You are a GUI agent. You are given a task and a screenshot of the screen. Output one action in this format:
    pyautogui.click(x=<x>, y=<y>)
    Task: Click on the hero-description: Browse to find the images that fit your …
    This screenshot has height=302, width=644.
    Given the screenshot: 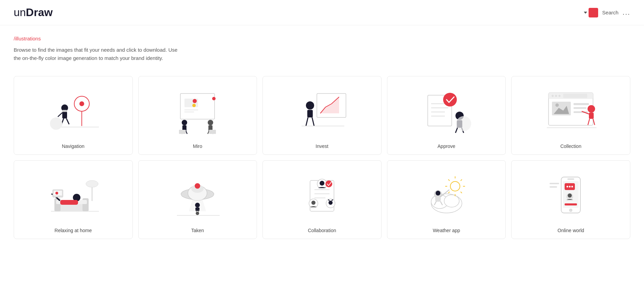 What is the action you would take?
    pyautogui.click(x=96, y=54)
    